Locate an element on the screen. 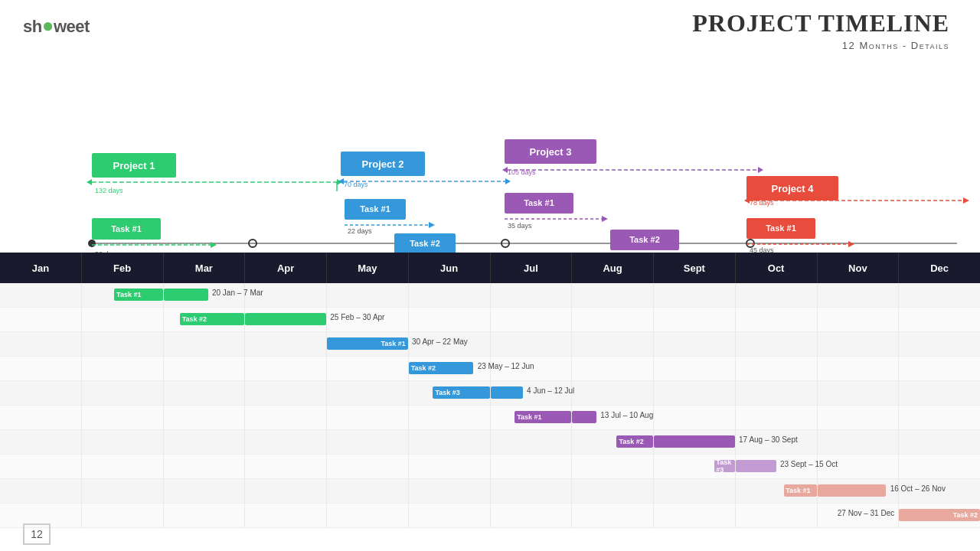 The image size is (980, 551). cell-oct-r10 is located at coordinates (776, 516).